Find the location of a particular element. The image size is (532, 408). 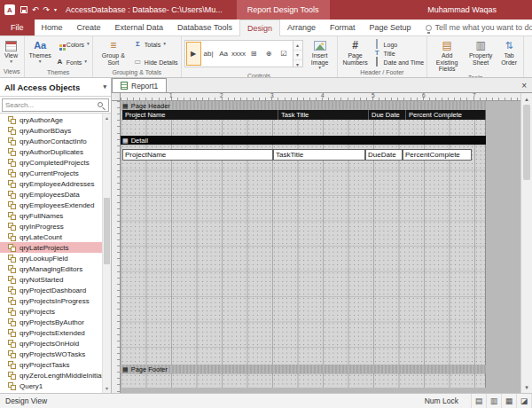

tab-external-data: External Data is located at coordinates (140, 27).